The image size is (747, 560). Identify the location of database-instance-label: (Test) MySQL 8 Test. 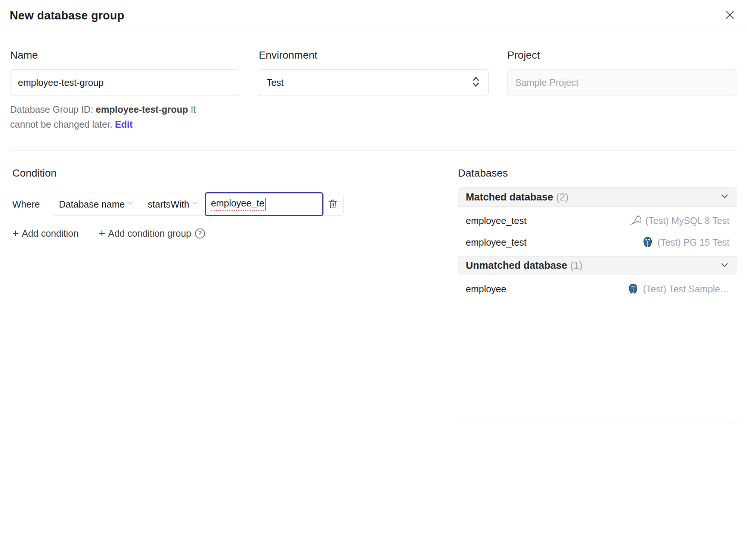
(687, 221).